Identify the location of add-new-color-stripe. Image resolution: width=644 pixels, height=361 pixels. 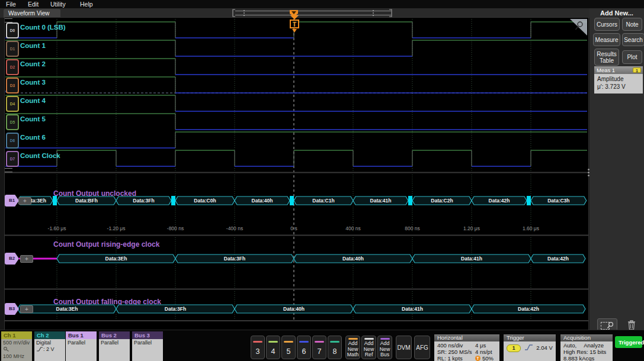
(385, 339).